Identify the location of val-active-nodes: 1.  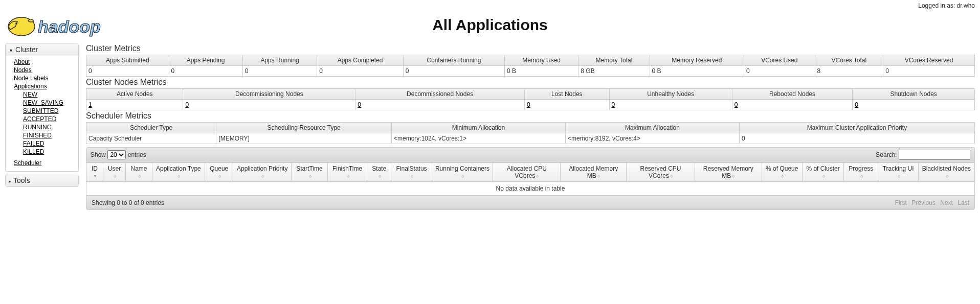
(90, 105).